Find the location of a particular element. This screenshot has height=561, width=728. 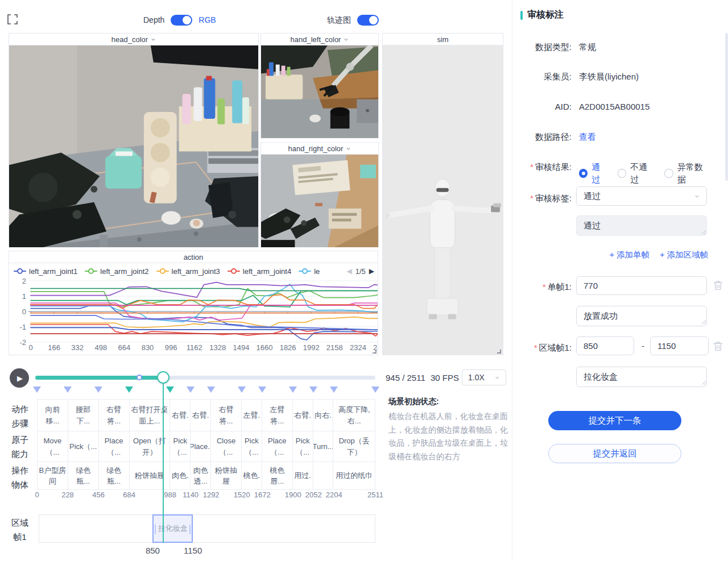

legend-next-icon: ▶ is located at coordinates (372, 271).